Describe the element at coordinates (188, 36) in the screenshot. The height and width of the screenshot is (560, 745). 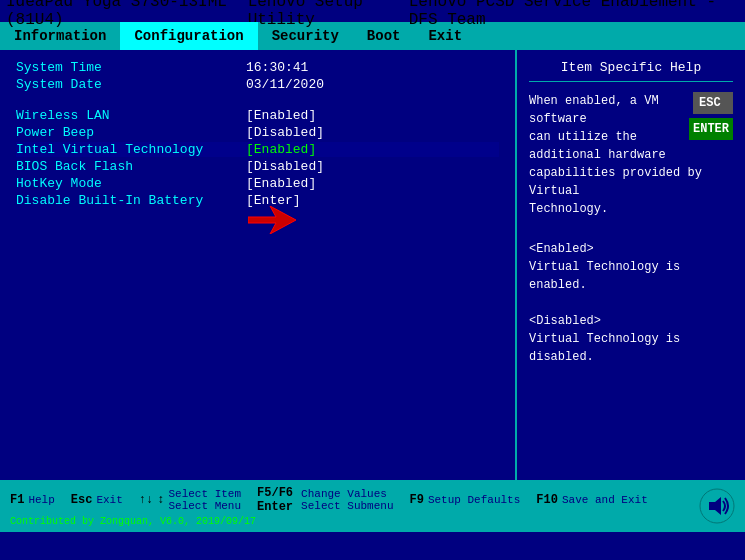
I see `nav-configuration: Configuration` at that location.